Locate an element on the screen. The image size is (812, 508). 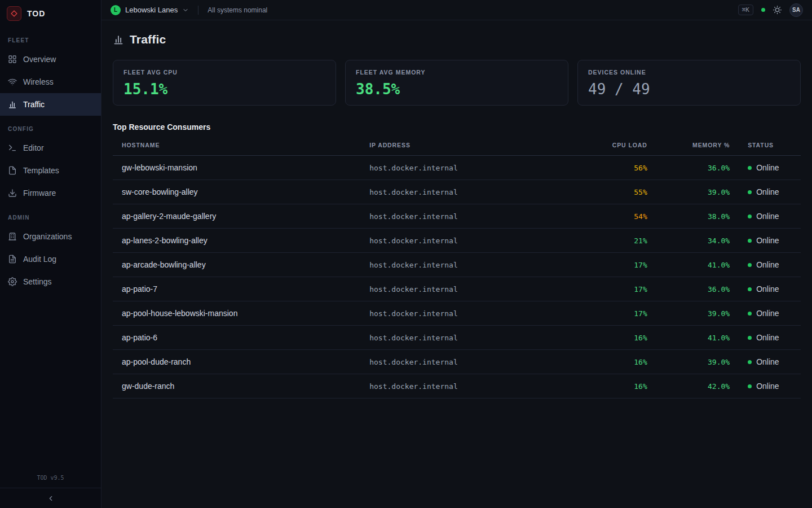
table-row: ap-gallery-2-maude-gallery host.docker.i… is located at coordinates (457, 217).